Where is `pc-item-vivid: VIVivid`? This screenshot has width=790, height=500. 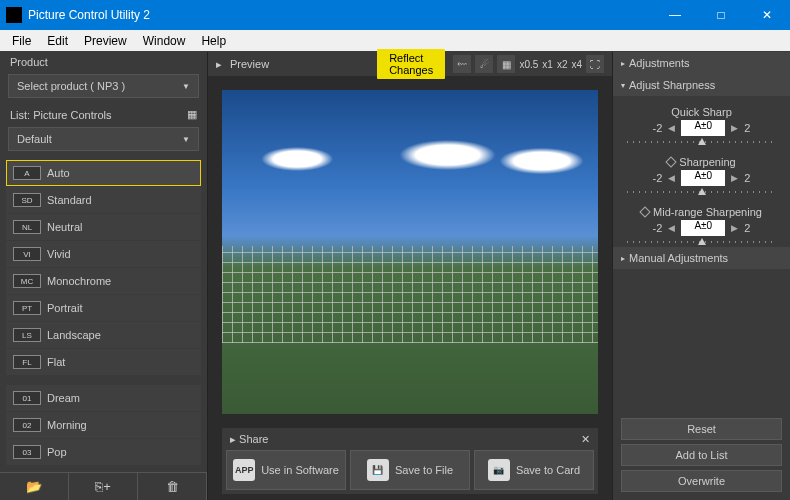 pc-item-vivid: VIVivid is located at coordinates (104, 254).